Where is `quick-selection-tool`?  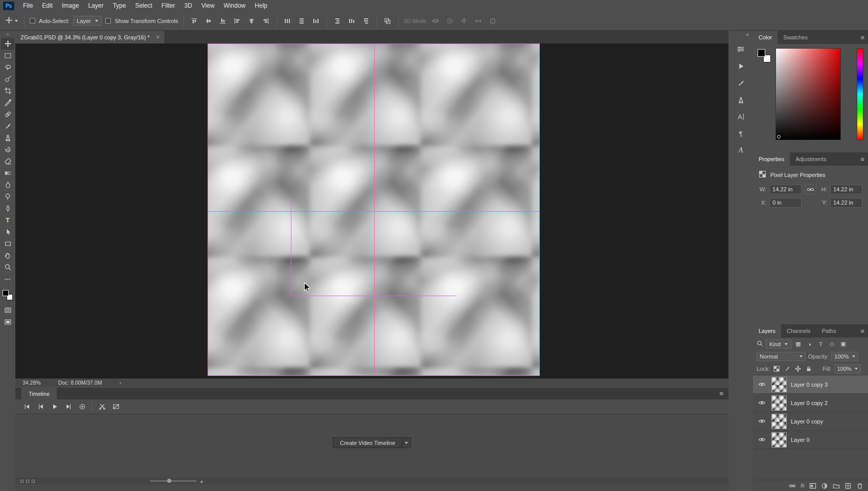
quick-selection-tool is located at coordinates (8, 79).